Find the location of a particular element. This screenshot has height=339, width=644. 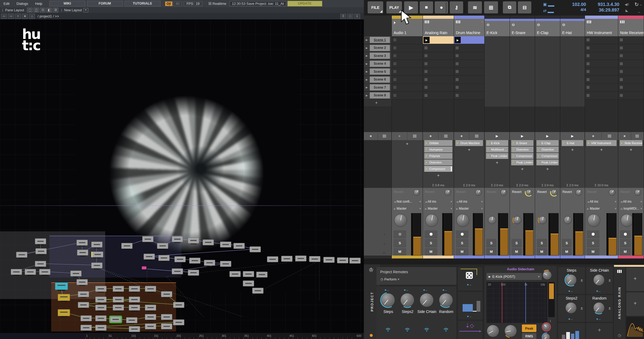

device-e-kick: ☾E-Kick is located at coordinates (497, 143).